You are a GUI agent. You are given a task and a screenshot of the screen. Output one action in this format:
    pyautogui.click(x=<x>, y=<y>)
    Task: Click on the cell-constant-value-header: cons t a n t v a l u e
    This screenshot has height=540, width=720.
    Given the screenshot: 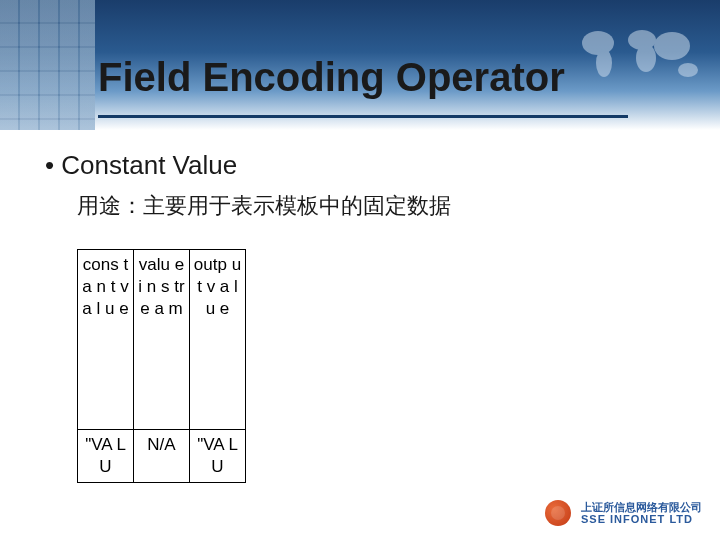 What is the action you would take?
    pyautogui.click(x=106, y=340)
    